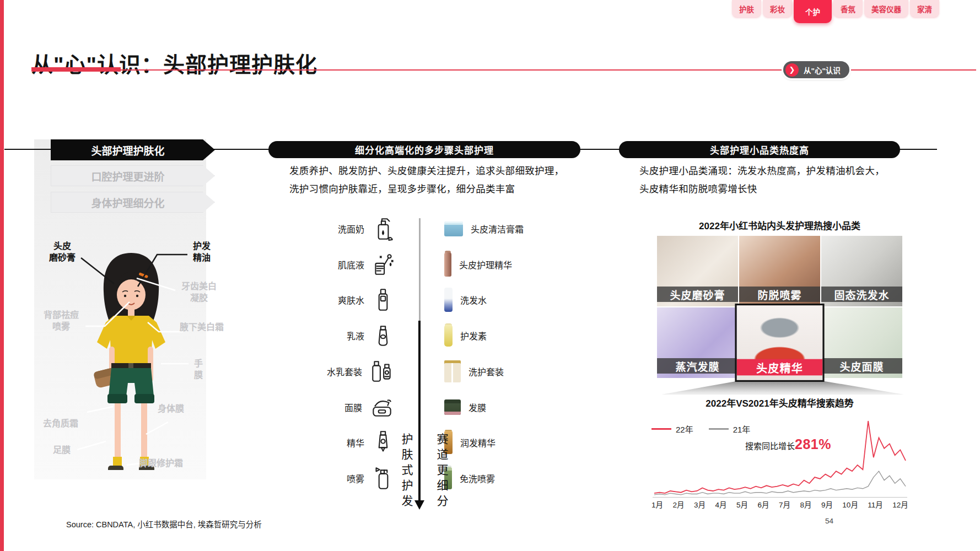  Describe the element at coordinates (742, 504) in the screenshot. I see `x-tick-label: 5月` at that location.